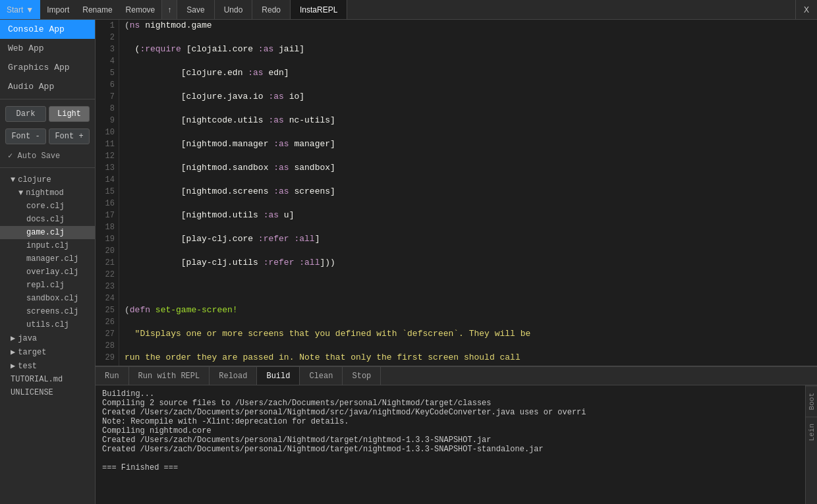 Image resolution: width=817 pixels, height=504 pixels. Describe the element at coordinates (47, 180) in the screenshot. I see `tree-folder-clojure: ▼clojure` at that location.